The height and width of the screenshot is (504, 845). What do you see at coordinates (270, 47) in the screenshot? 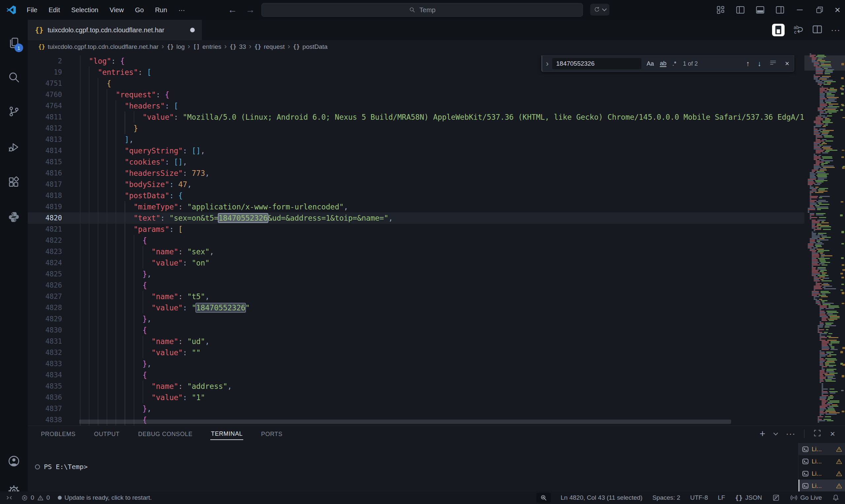
I see `breadcrumb-item: {}request` at bounding box center [270, 47].